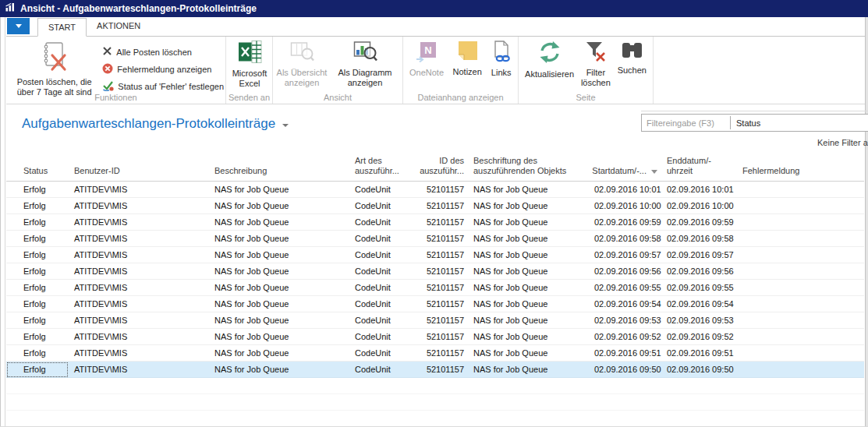  What do you see at coordinates (699, 256) in the screenshot?
I see `cell-end: 02.09.2016 09:57` at bounding box center [699, 256].